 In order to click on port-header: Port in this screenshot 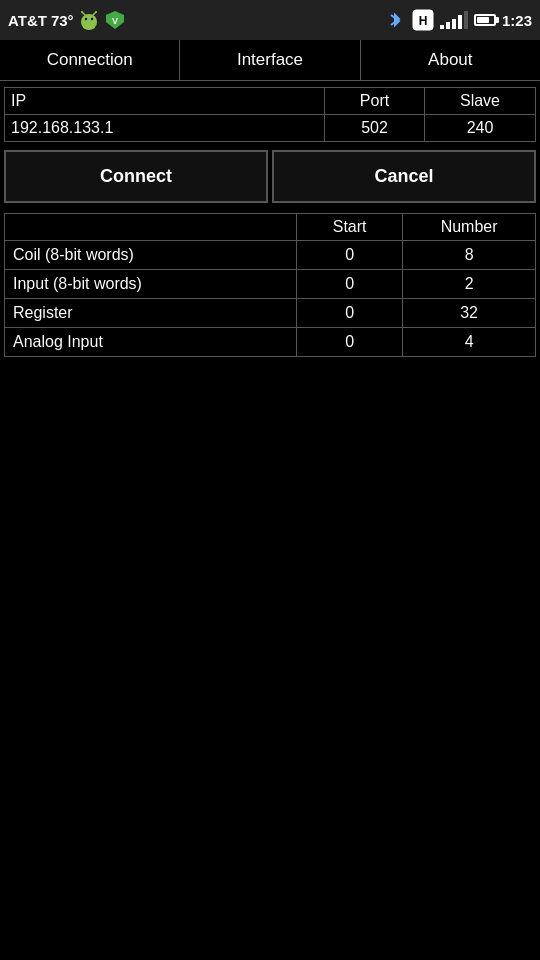, I will do `click(375, 101)`.